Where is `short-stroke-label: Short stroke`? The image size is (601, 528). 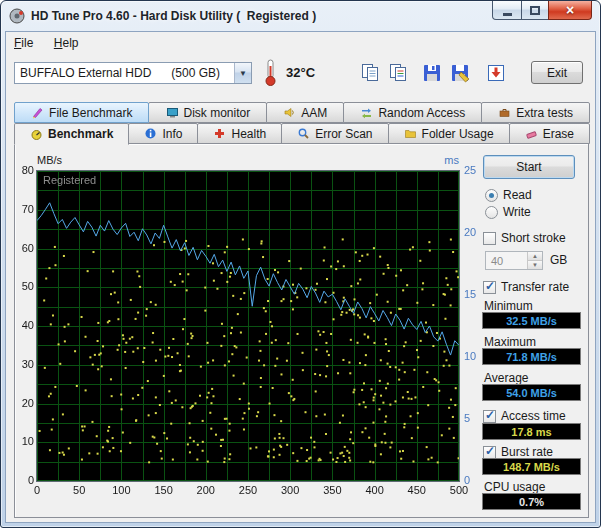 short-stroke-label: Short stroke is located at coordinates (534, 238).